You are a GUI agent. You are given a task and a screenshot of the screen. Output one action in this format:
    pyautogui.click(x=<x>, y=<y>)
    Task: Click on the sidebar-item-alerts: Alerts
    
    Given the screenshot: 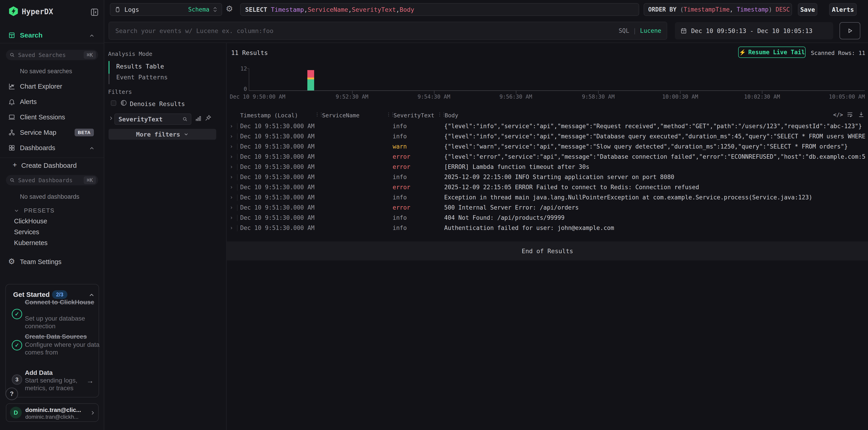 What is the action you would take?
    pyautogui.click(x=52, y=102)
    